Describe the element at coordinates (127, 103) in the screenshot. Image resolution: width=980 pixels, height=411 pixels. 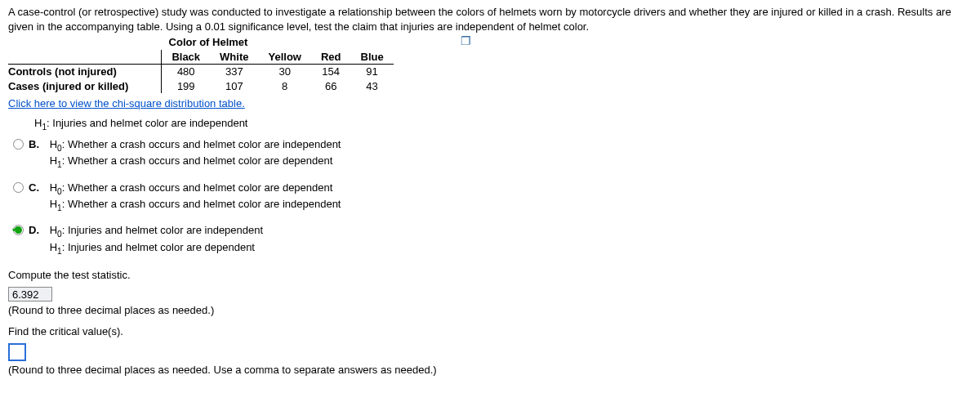
I see `chi-square-table-link: Click here to view the chi-square distri…` at that location.